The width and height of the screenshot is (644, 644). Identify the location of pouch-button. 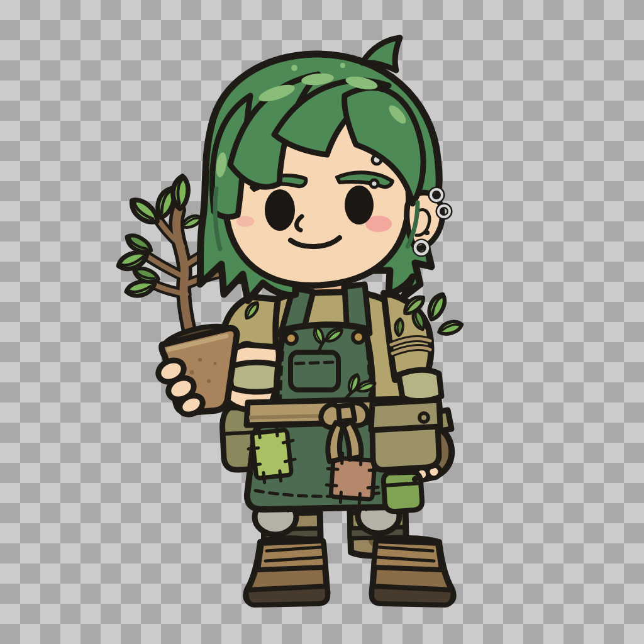
(415, 479).